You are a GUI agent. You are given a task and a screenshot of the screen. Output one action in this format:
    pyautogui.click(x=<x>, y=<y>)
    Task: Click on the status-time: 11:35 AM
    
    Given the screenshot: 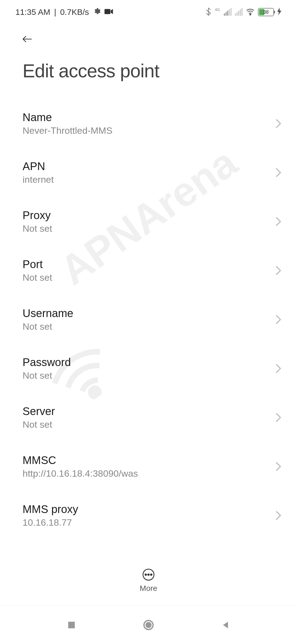 What is the action you would take?
    pyautogui.click(x=33, y=12)
    